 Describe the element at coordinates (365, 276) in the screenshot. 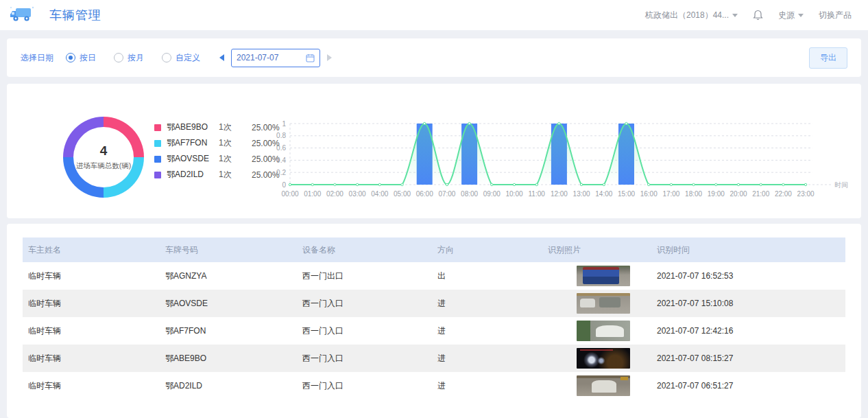

I see `device-cell: 西一门出口` at that location.